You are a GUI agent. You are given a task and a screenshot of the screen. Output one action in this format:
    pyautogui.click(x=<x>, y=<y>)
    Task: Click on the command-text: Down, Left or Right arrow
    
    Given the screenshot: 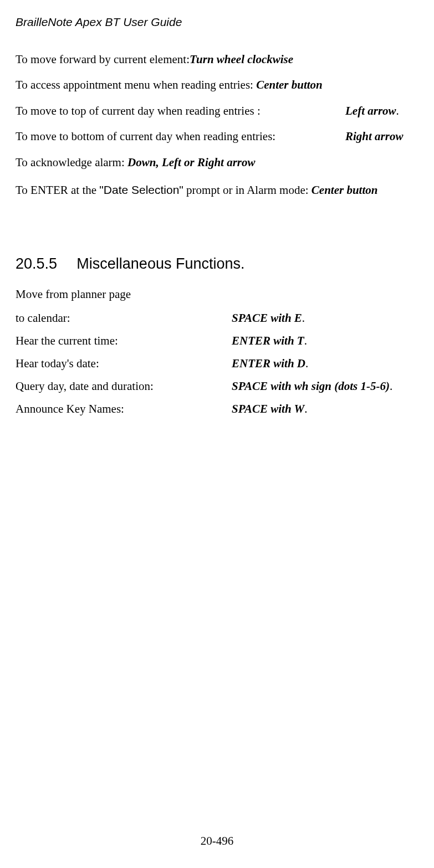 What is the action you would take?
    pyautogui.click(x=191, y=162)
    